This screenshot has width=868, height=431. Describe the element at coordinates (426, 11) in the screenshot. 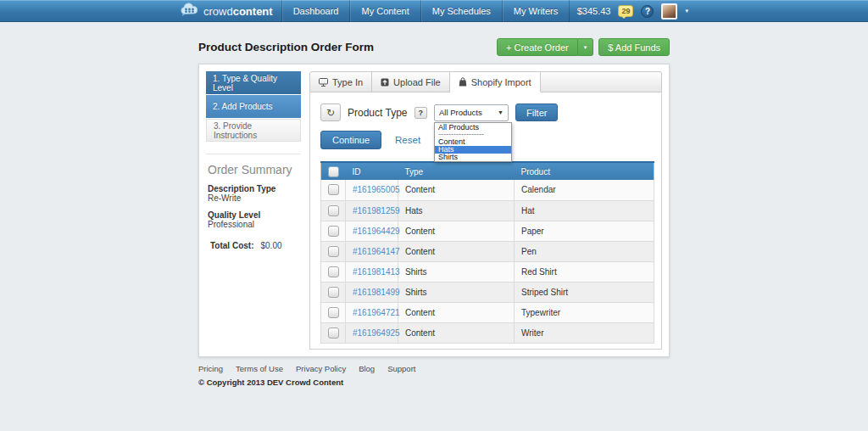

I see `main-nav: DashboardMy ContentMy SchedulesMy Writer…` at that location.